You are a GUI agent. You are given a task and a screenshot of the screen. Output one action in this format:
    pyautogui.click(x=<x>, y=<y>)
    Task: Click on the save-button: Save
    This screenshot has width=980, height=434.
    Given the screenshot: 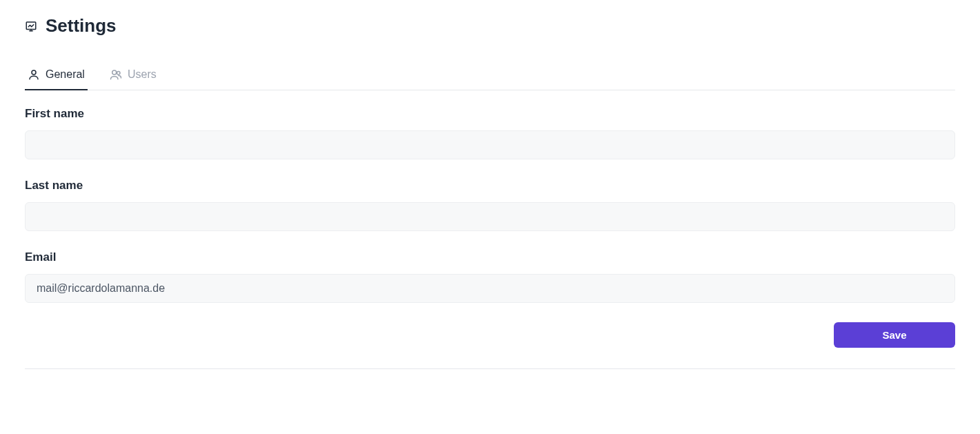 What is the action you would take?
    pyautogui.click(x=894, y=335)
    